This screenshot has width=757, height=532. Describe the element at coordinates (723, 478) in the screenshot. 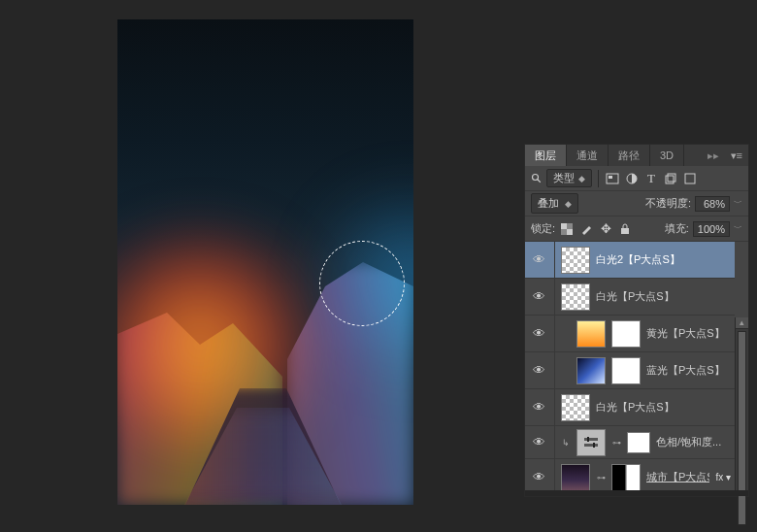

I see `fx-badge: fx ▾` at that location.